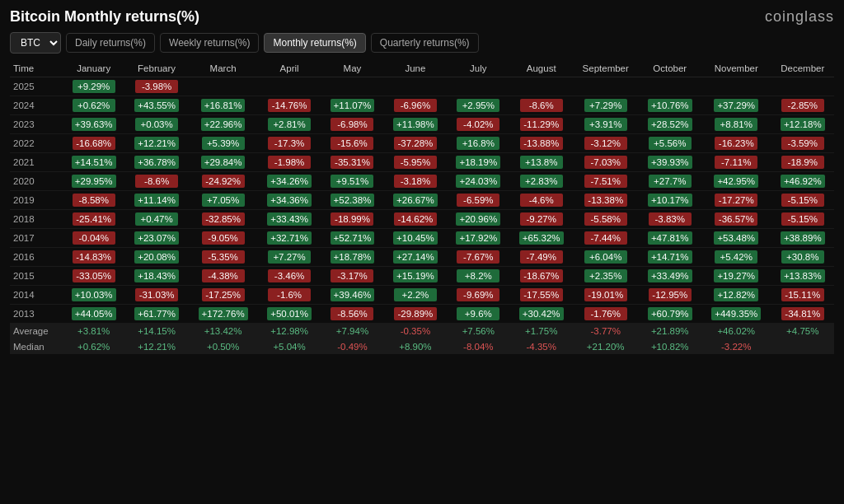 The image size is (844, 504). Describe the element at coordinates (352, 219) in the screenshot. I see `value-cell: -18.99%` at that location.